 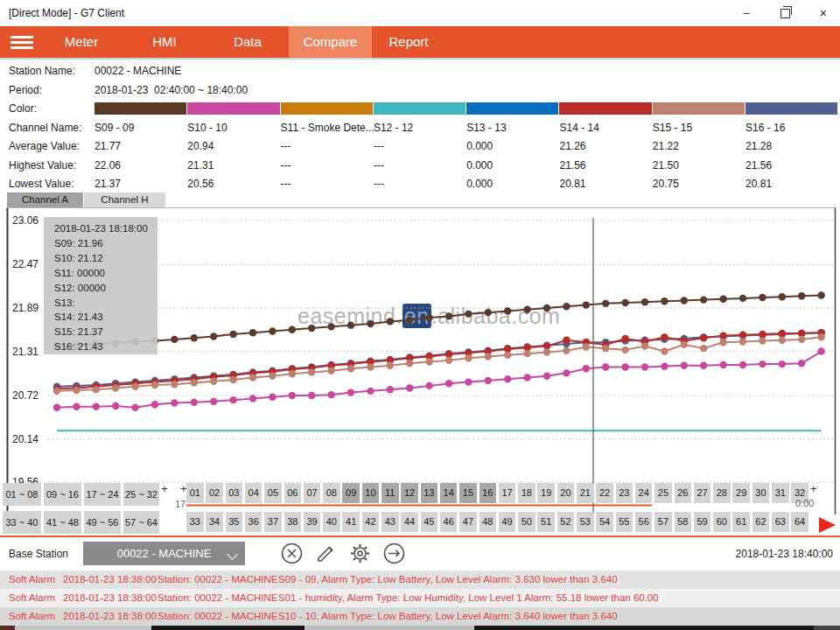 I want to click on edit-icon, so click(x=326, y=553).